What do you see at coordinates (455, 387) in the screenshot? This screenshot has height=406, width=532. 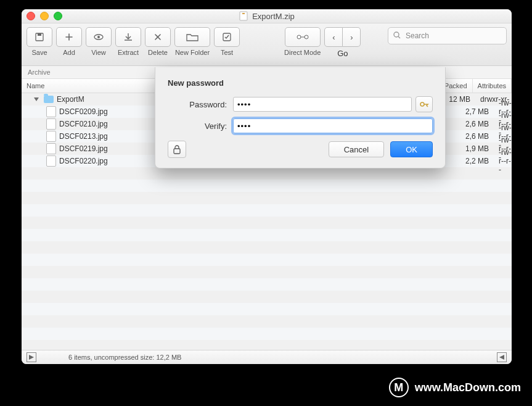 I see `watermark: M www.MacDown.com` at bounding box center [455, 387].